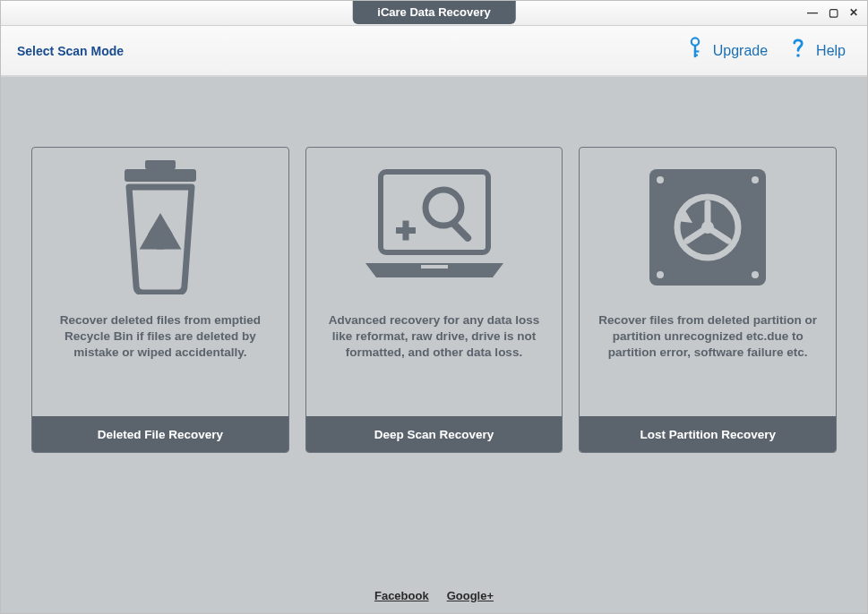 The width and height of the screenshot is (868, 614). Describe the element at coordinates (434, 434) in the screenshot. I see `card-title: Deep Scan Recovery` at that location.